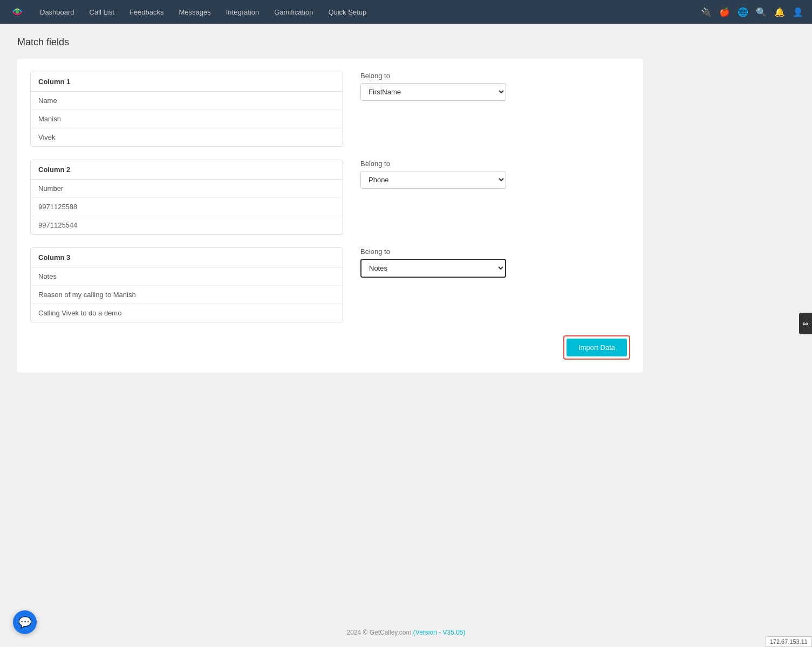  What do you see at coordinates (187, 101) in the screenshot?
I see `column-1-row-0: Name` at bounding box center [187, 101].